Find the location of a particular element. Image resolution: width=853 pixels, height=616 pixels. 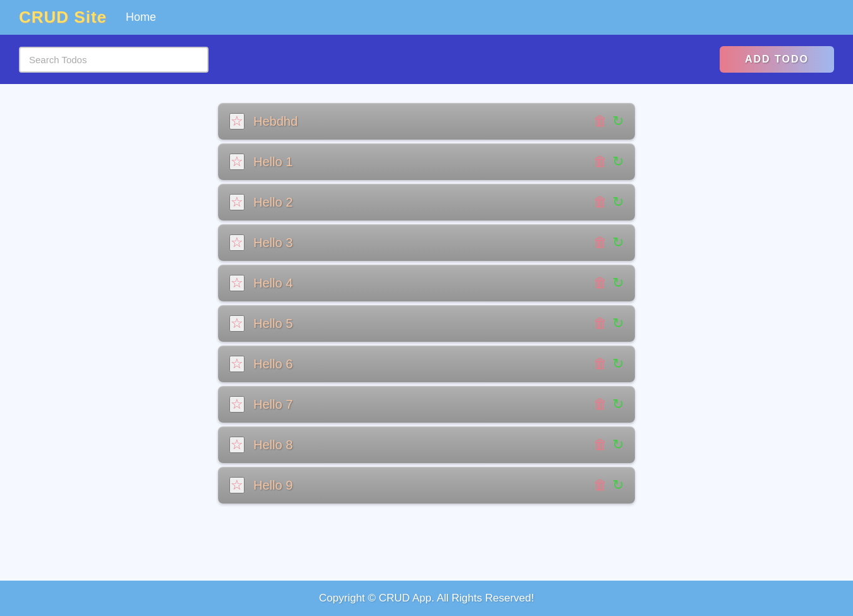

todo-item: ☆ Hebdhd 🗑 ↻ is located at coordinates (426, 121).